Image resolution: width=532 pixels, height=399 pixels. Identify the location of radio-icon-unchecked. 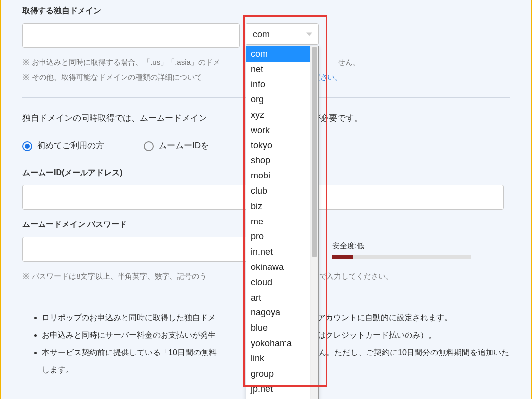
(149, 146).